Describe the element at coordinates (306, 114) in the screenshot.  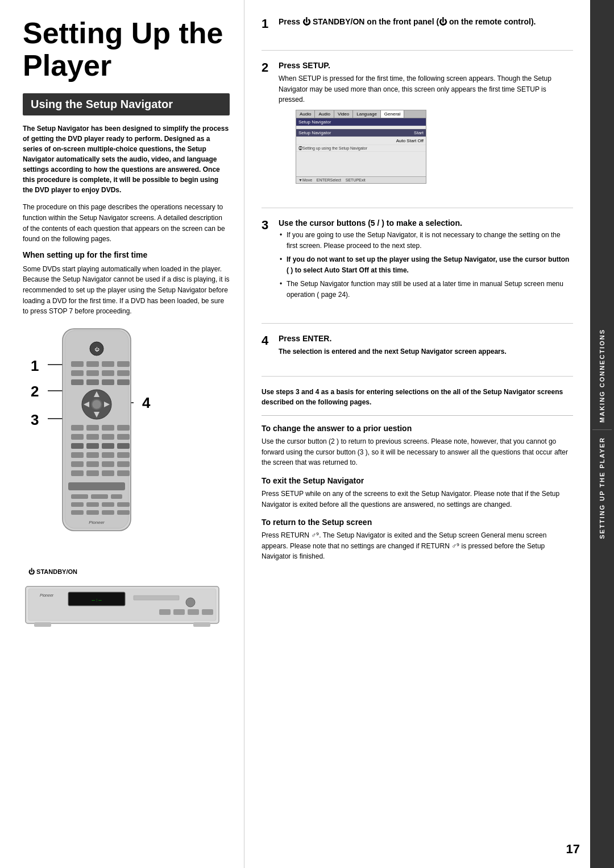
I see `tab-audio1: Audio` at that location.